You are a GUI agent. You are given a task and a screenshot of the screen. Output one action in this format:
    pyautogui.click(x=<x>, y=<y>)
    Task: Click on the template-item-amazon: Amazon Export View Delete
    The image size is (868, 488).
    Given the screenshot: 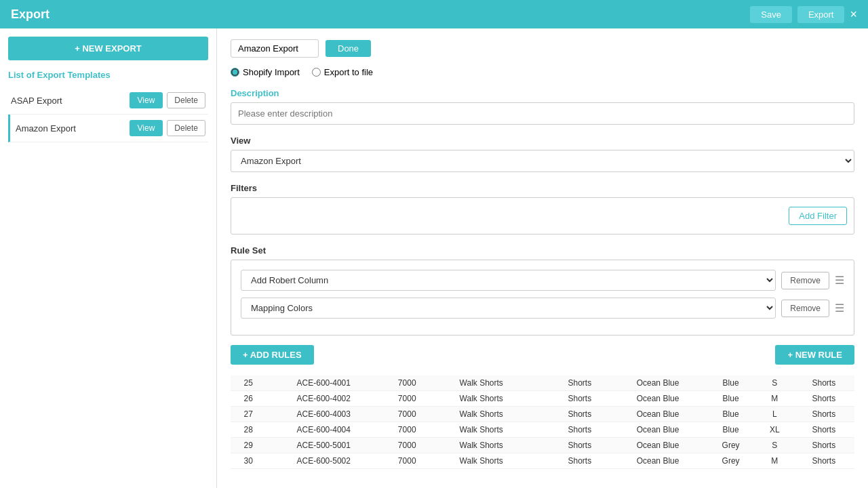 What is the action you would take?
    pyautogui.click(x=108, y=129)
    